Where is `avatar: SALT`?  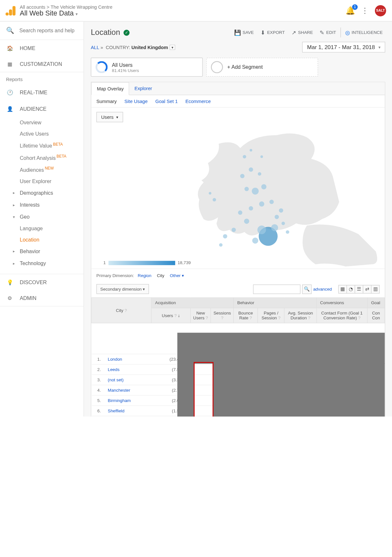 avatar: SALT is located at coordinates (380, 10).